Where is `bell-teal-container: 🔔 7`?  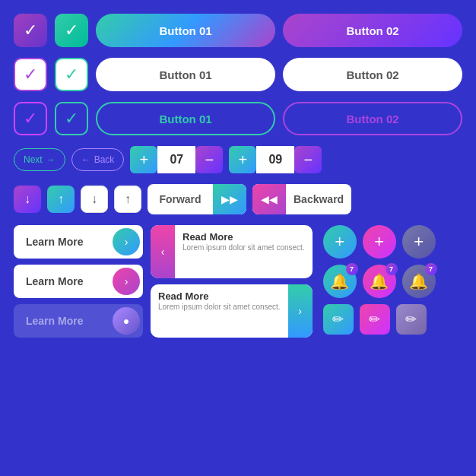
bell-teal-container: 🔔 7 is located at coordinates (340, 281).